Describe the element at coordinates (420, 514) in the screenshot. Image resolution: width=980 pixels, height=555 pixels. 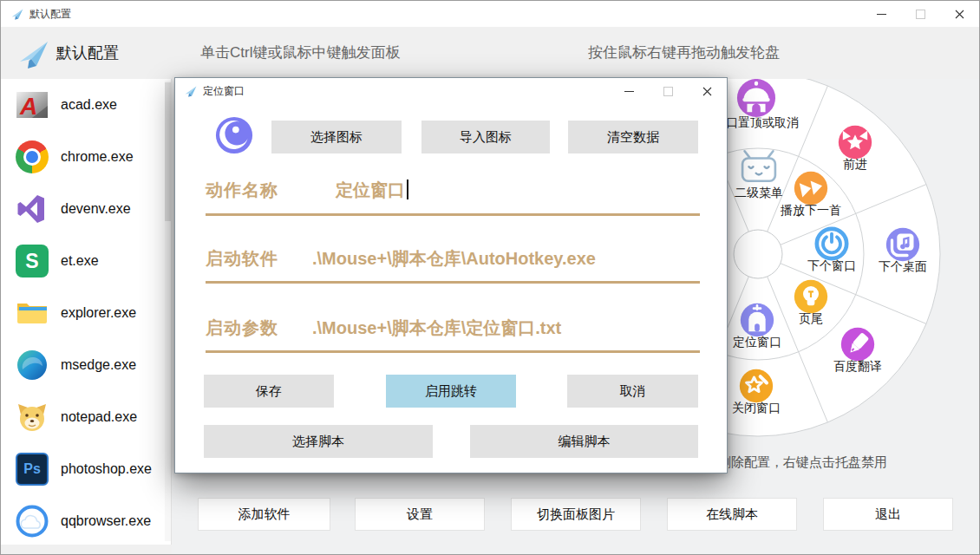
I see `settings-button: 设置` at that location.